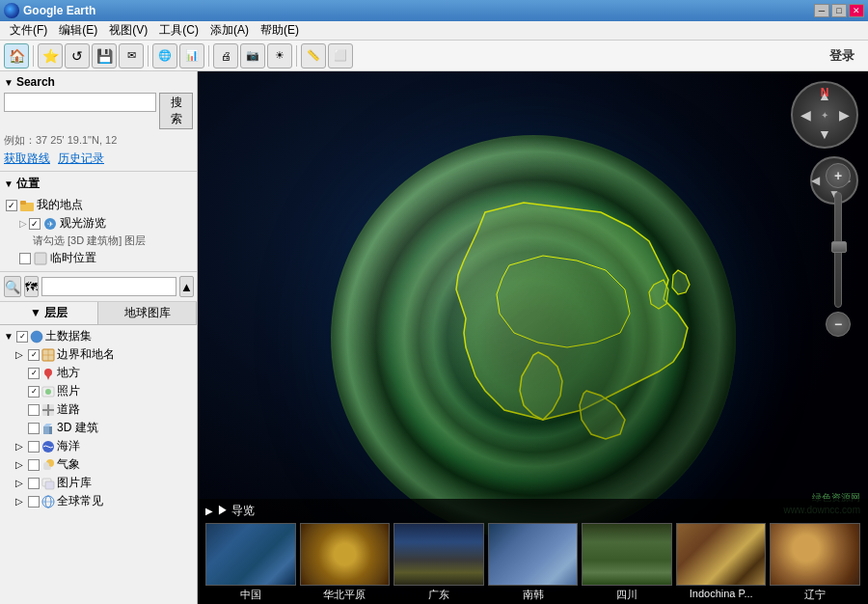 This screenshot has height=604, width=868. What do you see at coordinates (838, 250) in the screenshot?
I see `zoom-control: + −` at bounding box center [838, 250].